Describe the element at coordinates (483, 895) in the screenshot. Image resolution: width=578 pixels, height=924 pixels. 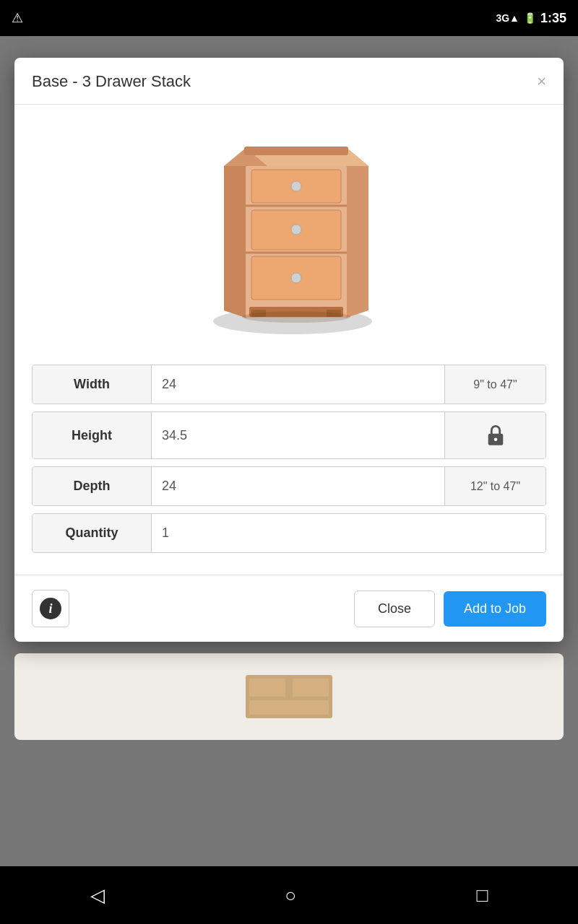
I see `nav-recent-button: □` at that location.